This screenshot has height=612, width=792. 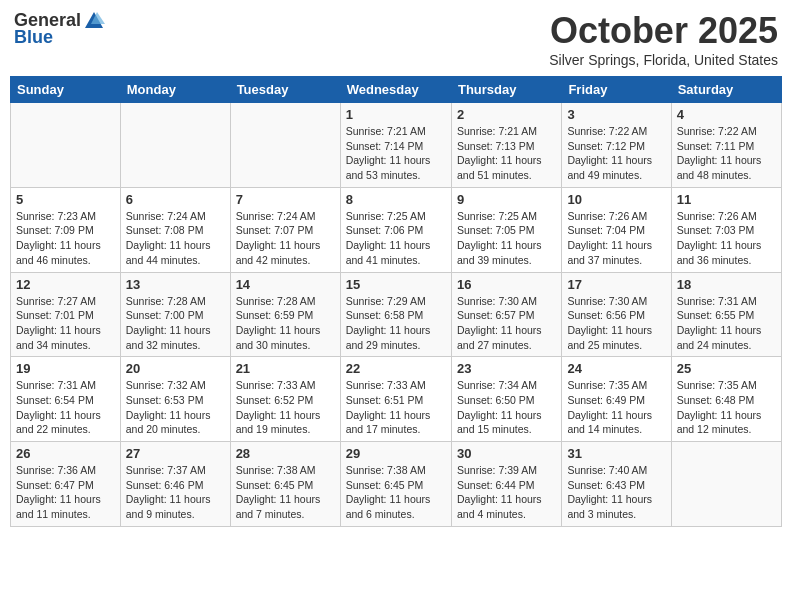 I want to click on day-number: 25, so click(x=726, y=368).